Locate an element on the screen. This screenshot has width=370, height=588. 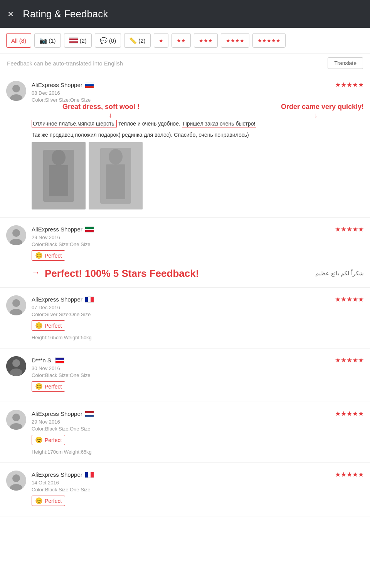
review-images is located at coordinates (198, 176).